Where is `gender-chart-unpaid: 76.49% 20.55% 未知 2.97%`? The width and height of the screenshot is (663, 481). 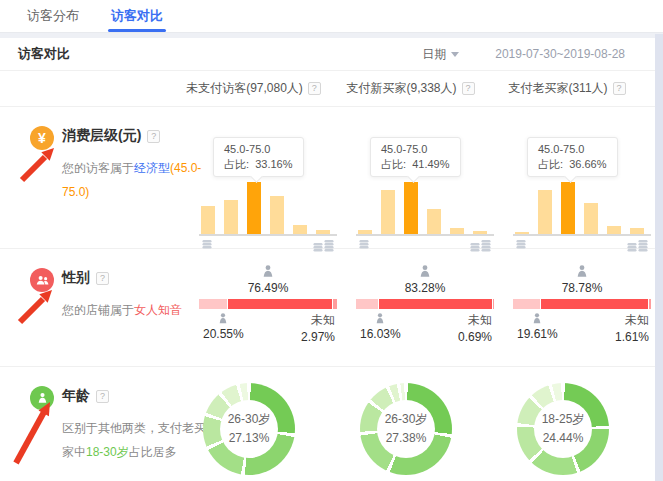 gender-chart-unpaid: 76.49% 20.55% 未知 2.97% is located at coordinates (264, 308).